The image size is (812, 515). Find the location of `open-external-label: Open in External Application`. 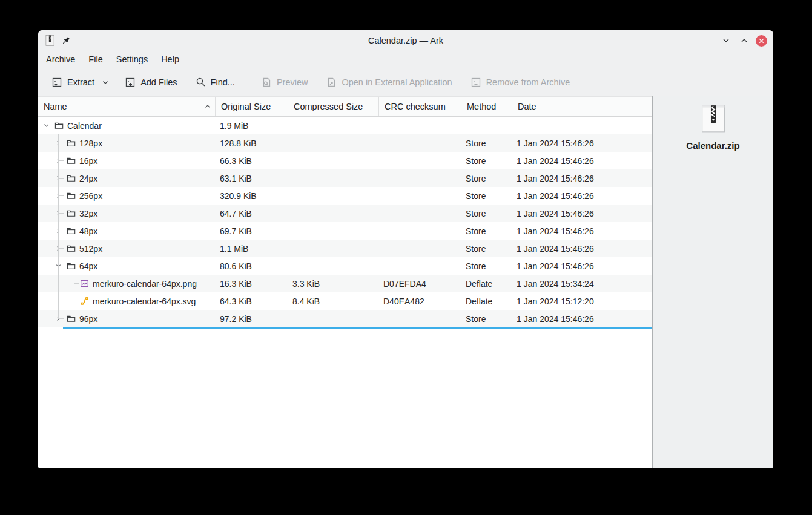

open-external-label: Open in External Application is located at coordinates (397, 82).